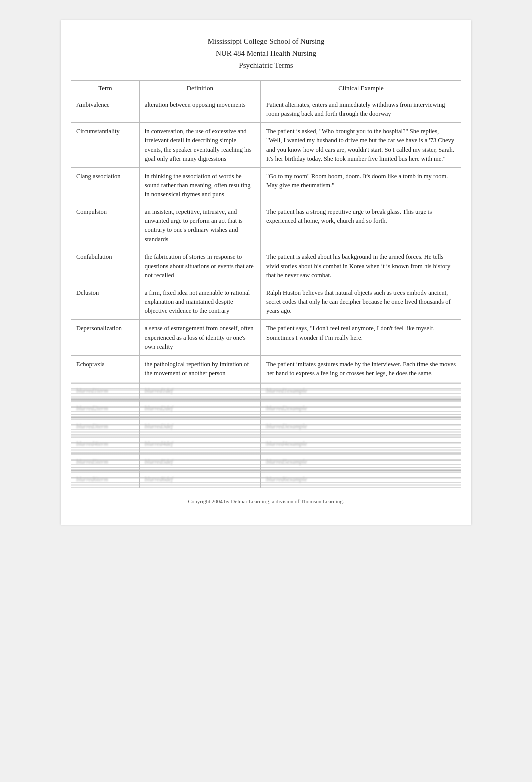  What do you see at coordinates (361, 266) in the screenshot?
I see `cell-example: The patient is asked about his backgroun…` at bounding box center [361, 266].